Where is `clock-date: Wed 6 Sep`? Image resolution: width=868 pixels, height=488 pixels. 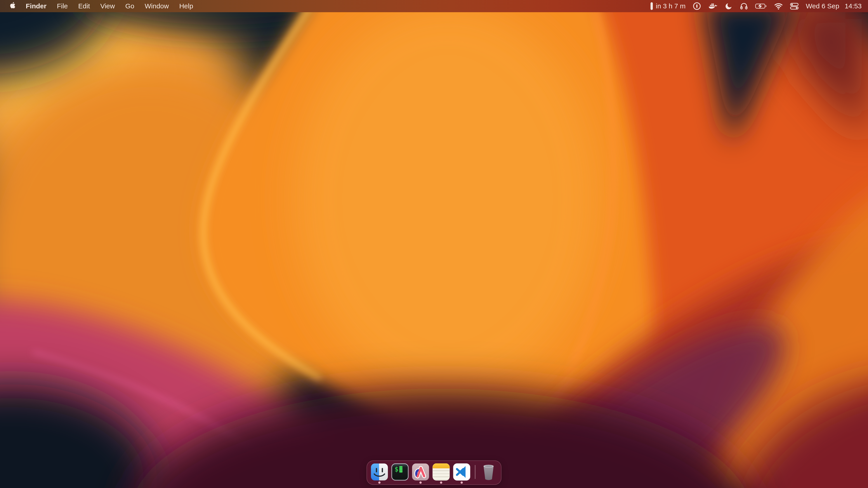 clock-date: Wed 6 Sep is located at coordinates (823, 6).